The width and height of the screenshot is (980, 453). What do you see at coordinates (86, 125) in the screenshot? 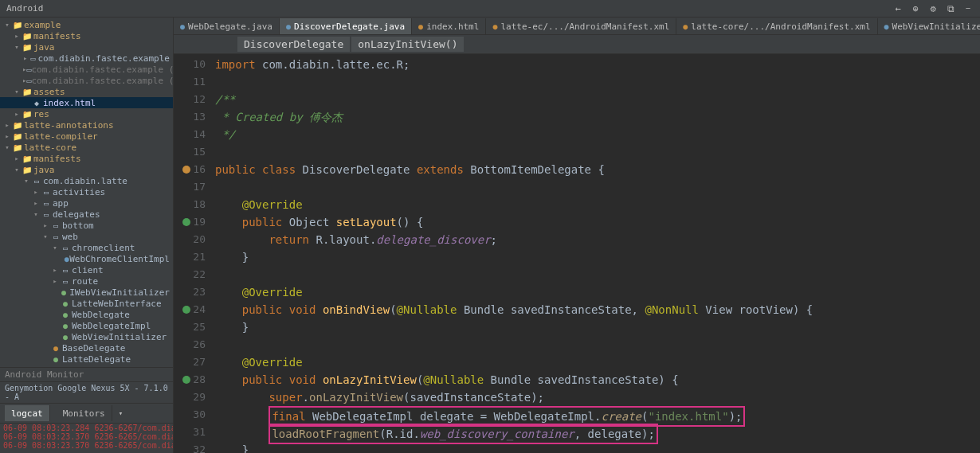
I see `tree-item: ▸📁latte-annotations` at bounding box center [86, 125].